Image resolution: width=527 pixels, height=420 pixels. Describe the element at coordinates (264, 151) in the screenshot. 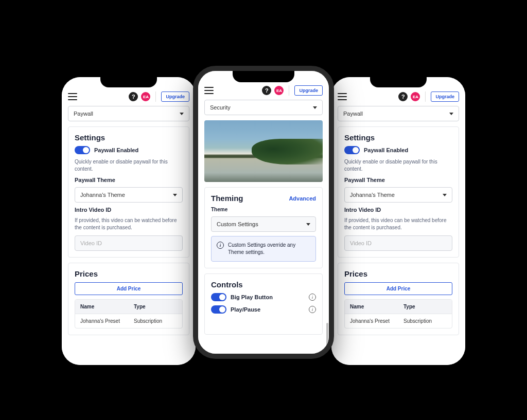

I see `video-preview` at that location.